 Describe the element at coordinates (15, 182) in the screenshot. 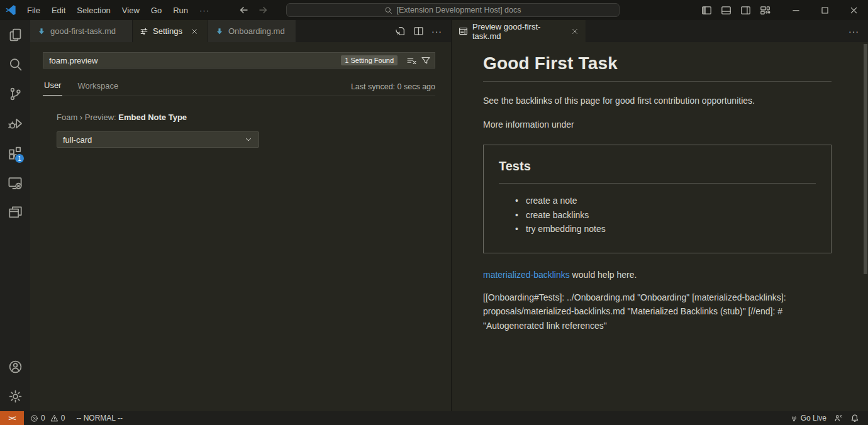

I see `remote-explorer-icon` at that location.